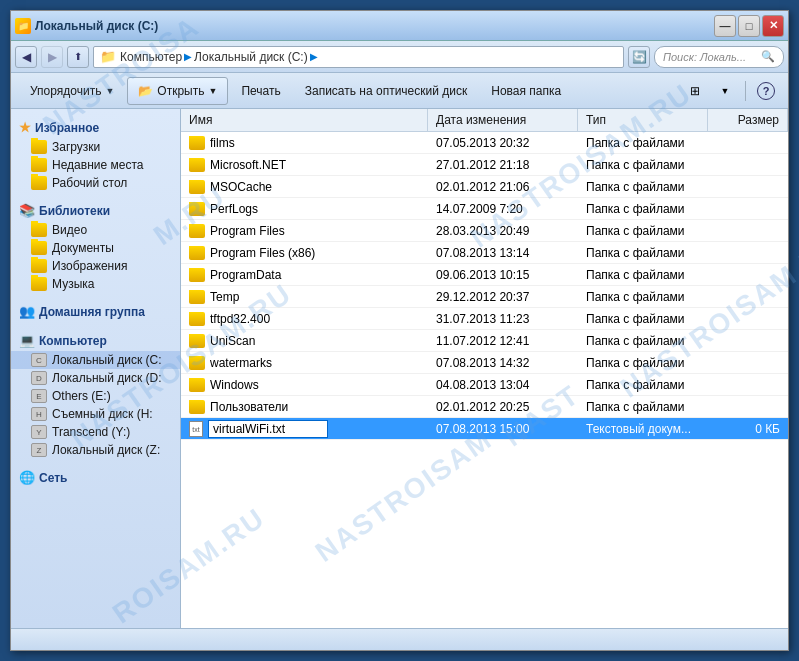 This screenshot has width=799, height=661. I want to click on file-date-cell: 07.08.2013 13:14, so click(503, 253).